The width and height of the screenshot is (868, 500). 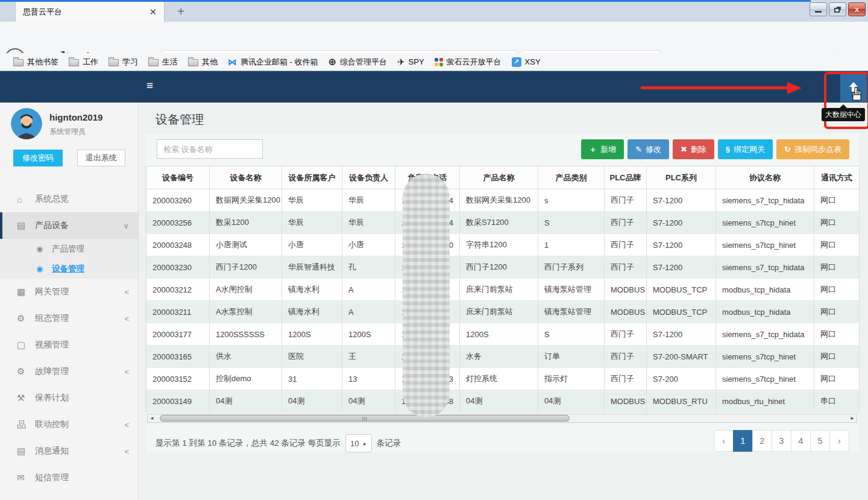 What do you see at coordinates (26, 398) in the screenshot?
I see `wrench-icon: ⚒` at bounding box center [26, 398].